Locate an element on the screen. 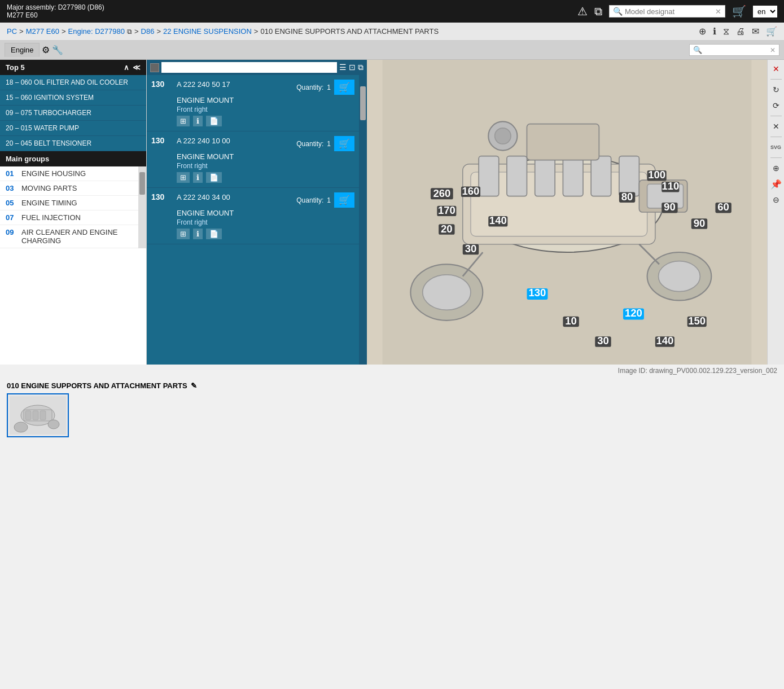 This screenshot has width=784, height=689. parts-list-header: ☰ ⊡ ⧉ is located at coordinates (257, 68).